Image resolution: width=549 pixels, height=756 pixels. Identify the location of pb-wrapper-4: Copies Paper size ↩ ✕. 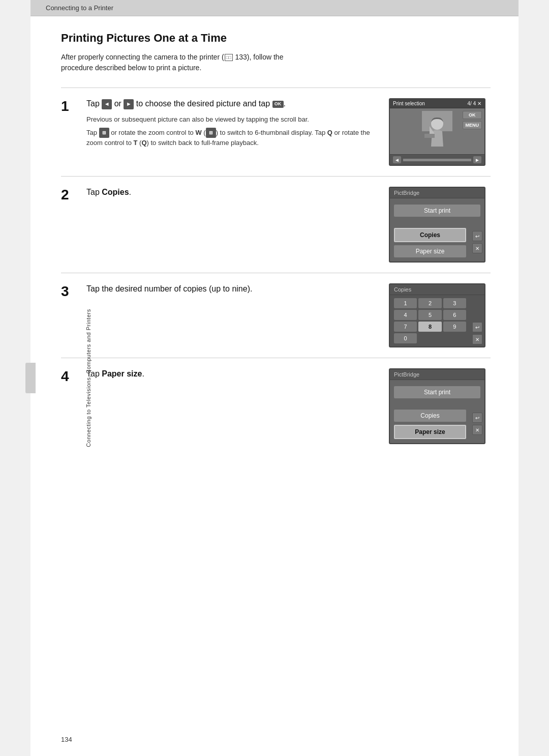
(437, 424).